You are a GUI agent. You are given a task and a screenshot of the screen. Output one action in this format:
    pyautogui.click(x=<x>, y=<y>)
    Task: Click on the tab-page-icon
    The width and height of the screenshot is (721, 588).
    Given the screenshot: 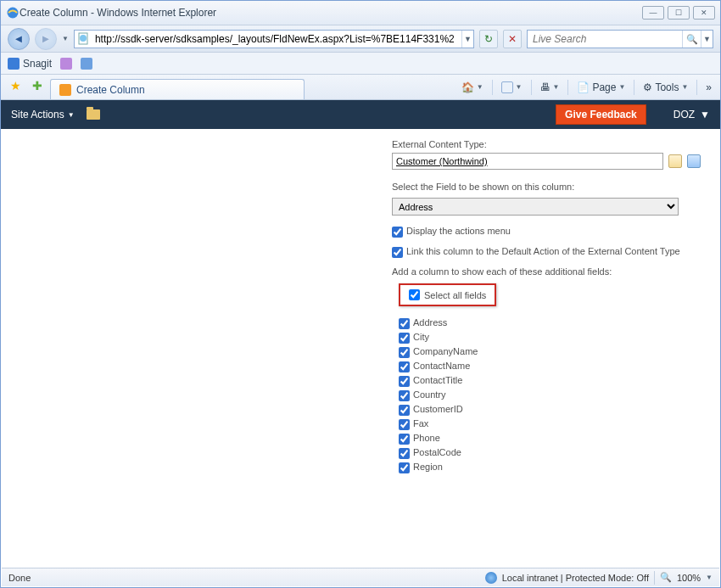 What is the action you would take?
    pyautogui.click(x=65, y=90)
    